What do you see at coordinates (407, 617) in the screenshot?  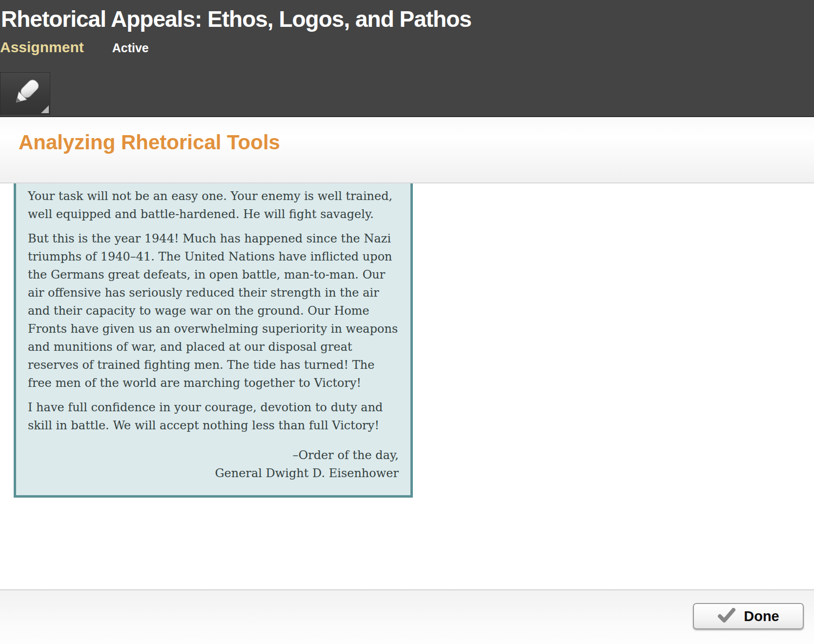 I see `footer-bar: Done` at bounding box center [407, 617].